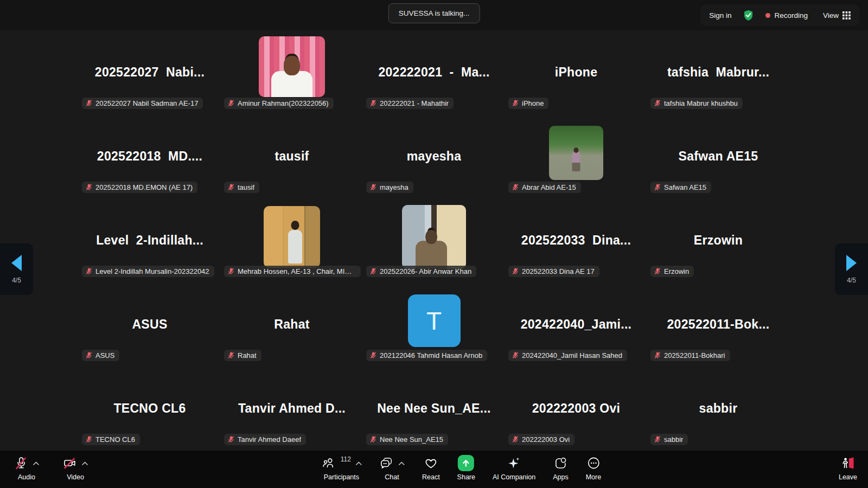  What do you see at coordinates (701, 103) in the screenshot?
I see `participant-label: tafshia Mabrur khushbu` at bounding box center [701, 103].